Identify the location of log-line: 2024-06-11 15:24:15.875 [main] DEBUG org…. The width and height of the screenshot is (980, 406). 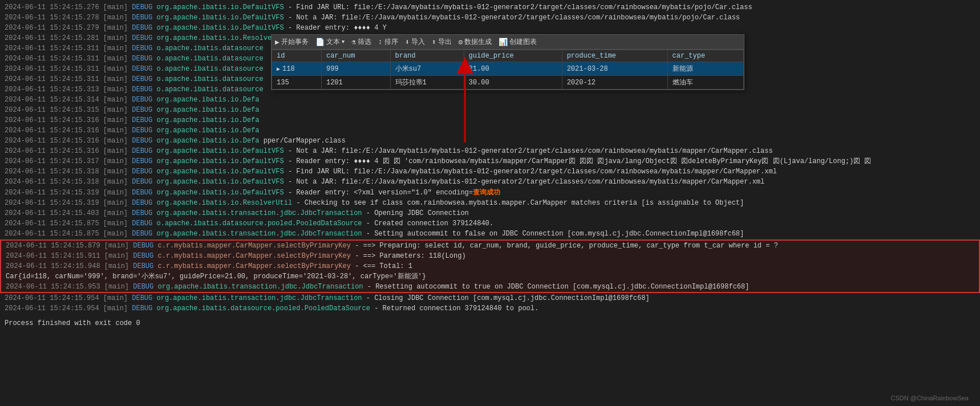
(490, 234).